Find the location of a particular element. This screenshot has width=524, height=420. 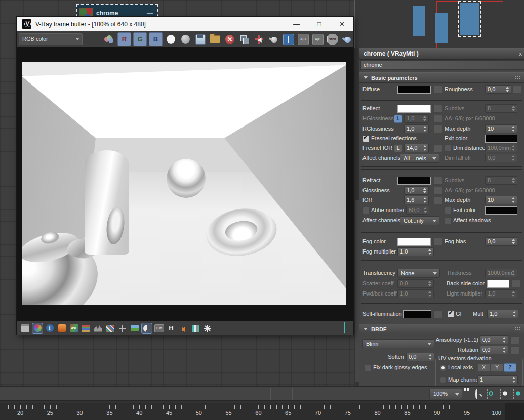

refract-exit-color-checkbox is located at coordinates (448, 211).